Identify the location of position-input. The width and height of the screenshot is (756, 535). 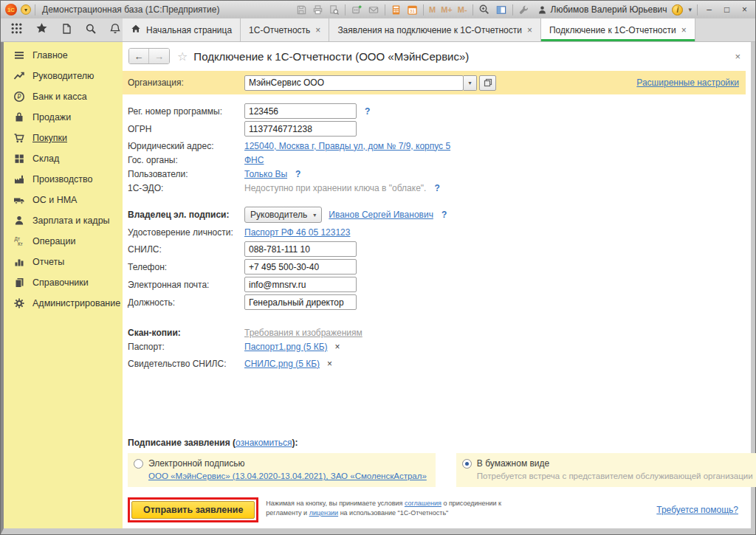
(300, 303).